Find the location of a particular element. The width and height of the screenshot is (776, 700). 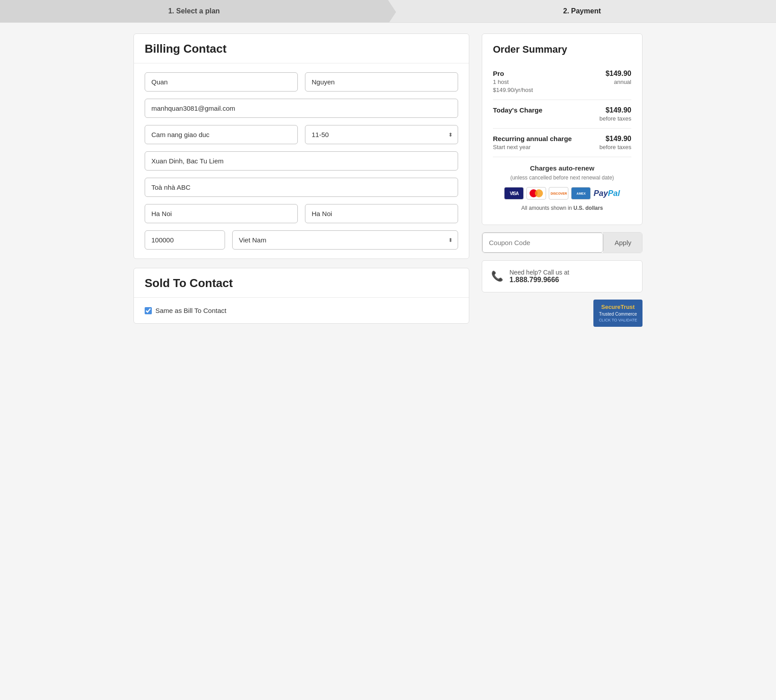

sold-to-title: Sold To Contact is located at coordinates (301, 283).